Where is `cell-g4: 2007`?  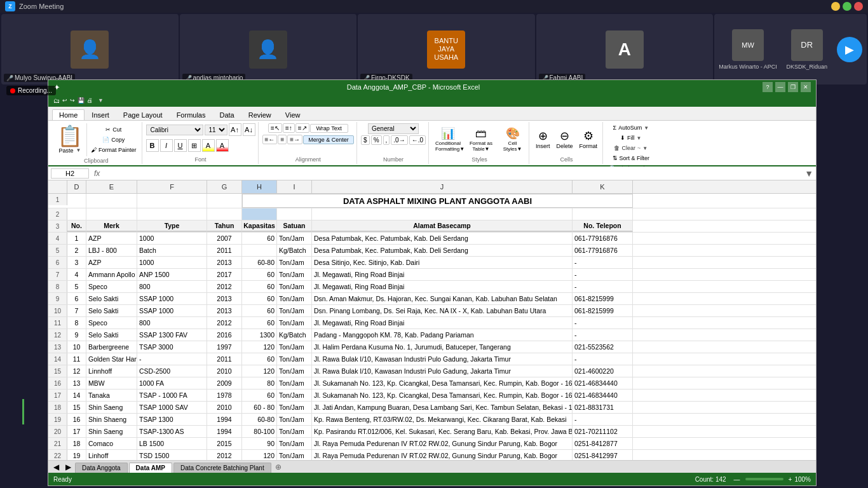
cell-g4: 2007 is located at coordinates (225, 238).